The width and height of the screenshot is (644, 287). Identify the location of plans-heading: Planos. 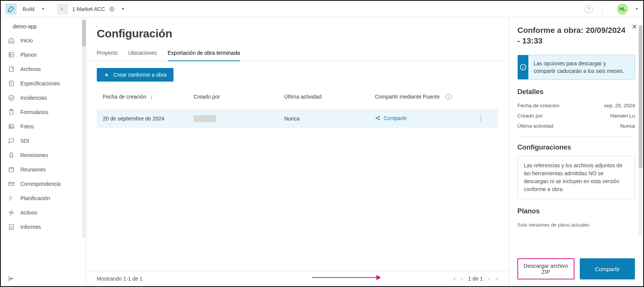
(576, 211).